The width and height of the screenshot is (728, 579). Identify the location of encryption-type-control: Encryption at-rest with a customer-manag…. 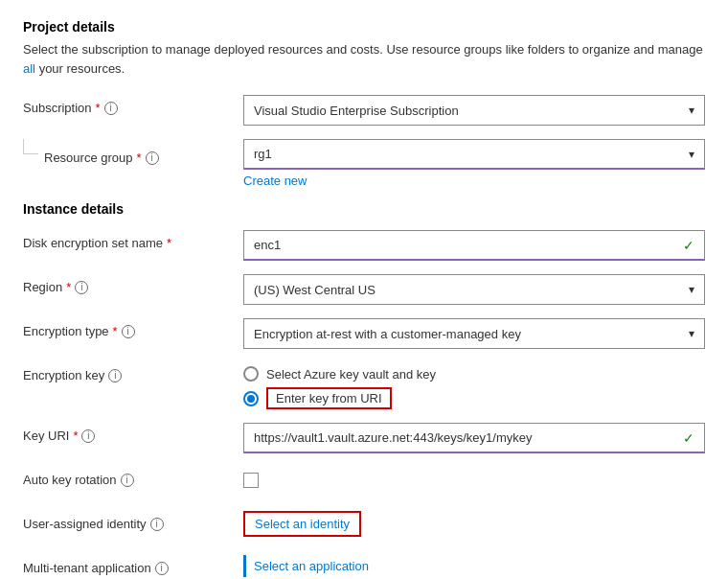
(474, 334).